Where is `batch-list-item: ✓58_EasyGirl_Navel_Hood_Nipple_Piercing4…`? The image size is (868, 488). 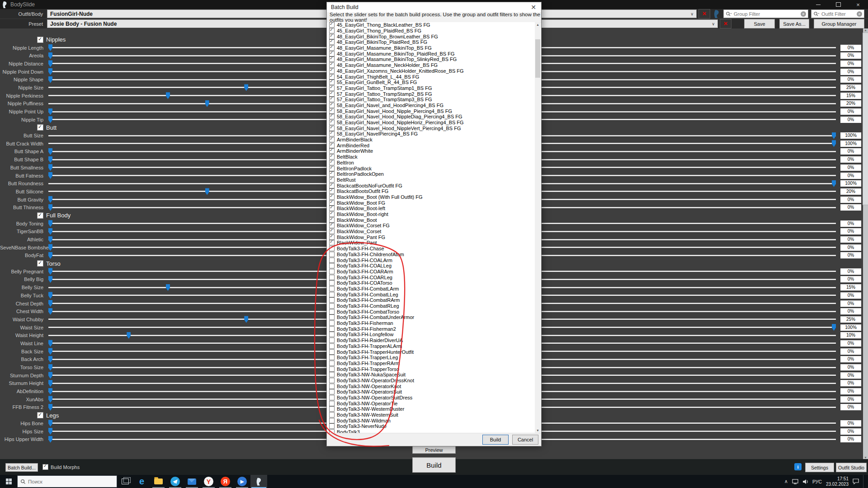 batch-list-item: ✓58_EasyGirl_Navel_Hood_Nipple_Piercing4… is located at coordinates (432, 111).